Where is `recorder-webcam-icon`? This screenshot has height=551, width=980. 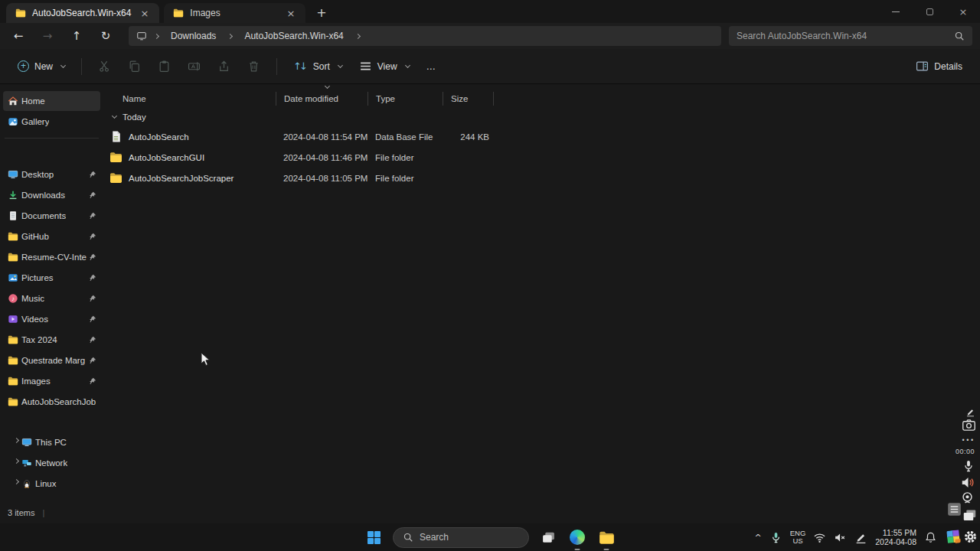 recorder-webcam-icon is located at coordinates (968, 499).